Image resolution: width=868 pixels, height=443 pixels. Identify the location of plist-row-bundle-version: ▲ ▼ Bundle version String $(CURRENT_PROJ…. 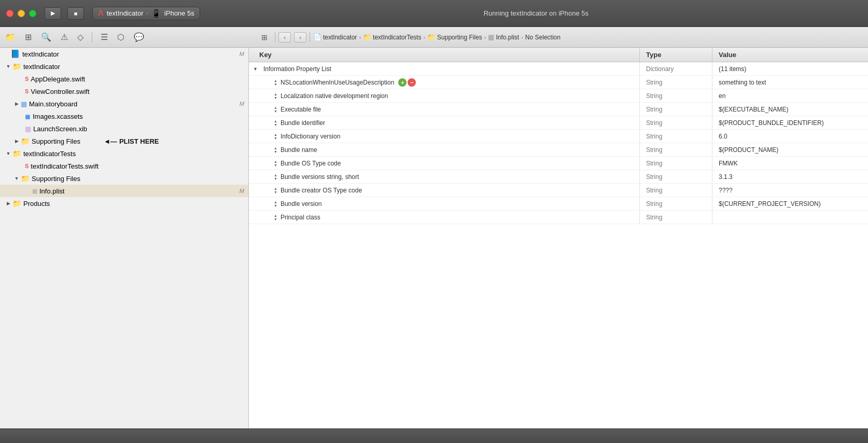
(558, 204).